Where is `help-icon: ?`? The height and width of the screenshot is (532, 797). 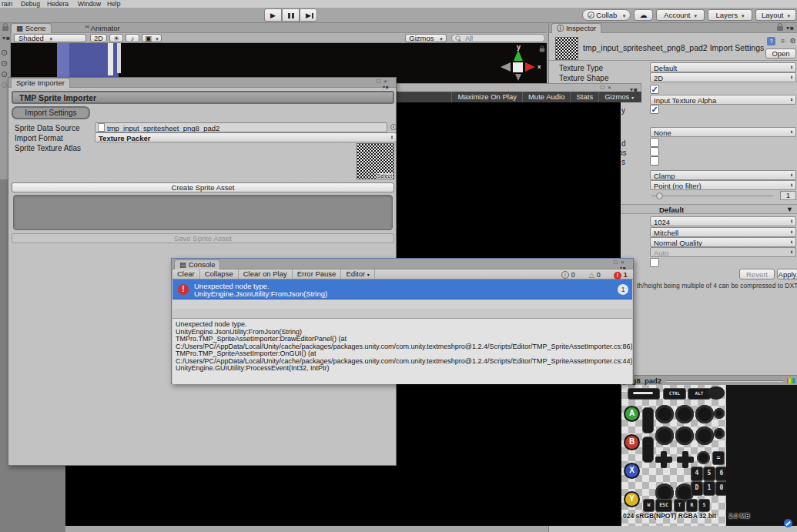
help-icon: ? is located at coordinates (772, 42).